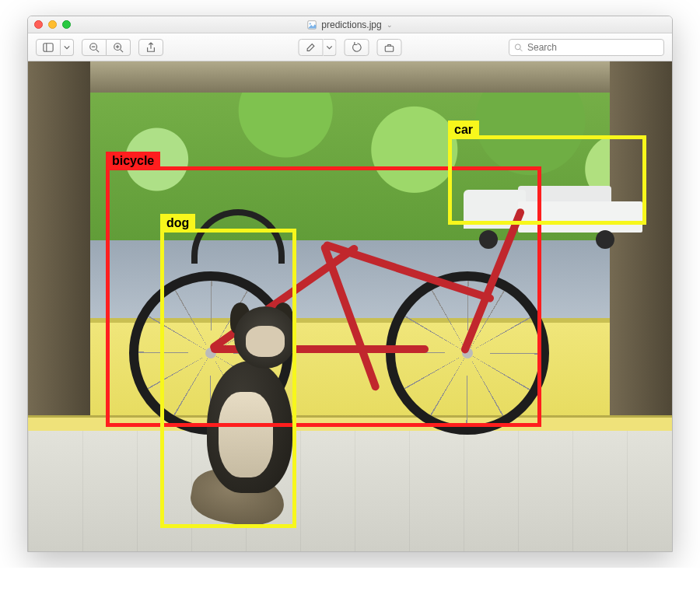 This screenshot has width=700, height=591. What do you see at coordinates (593, 47) in the screenshot?
I see `search-input` at bounding box center [593, 47].